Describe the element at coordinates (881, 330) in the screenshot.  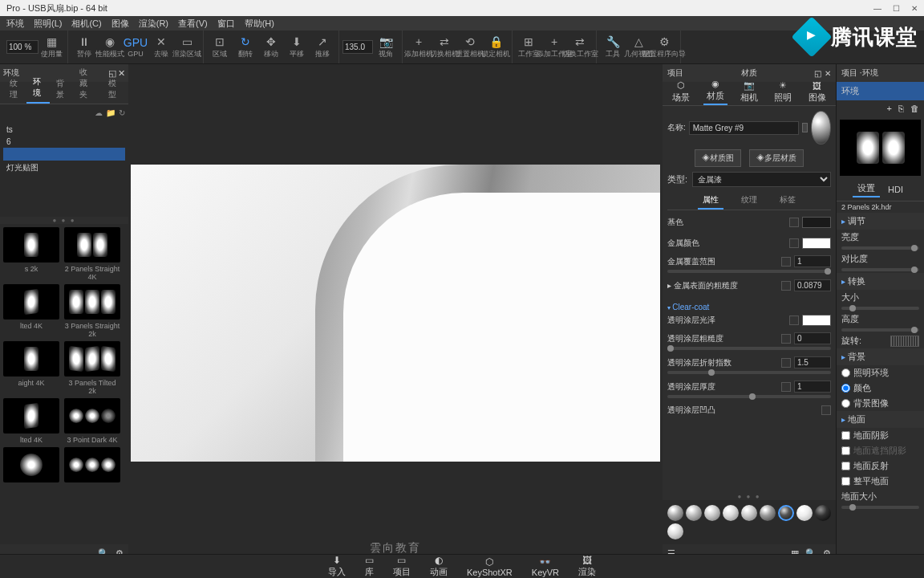
I see `height-slider` at that location.